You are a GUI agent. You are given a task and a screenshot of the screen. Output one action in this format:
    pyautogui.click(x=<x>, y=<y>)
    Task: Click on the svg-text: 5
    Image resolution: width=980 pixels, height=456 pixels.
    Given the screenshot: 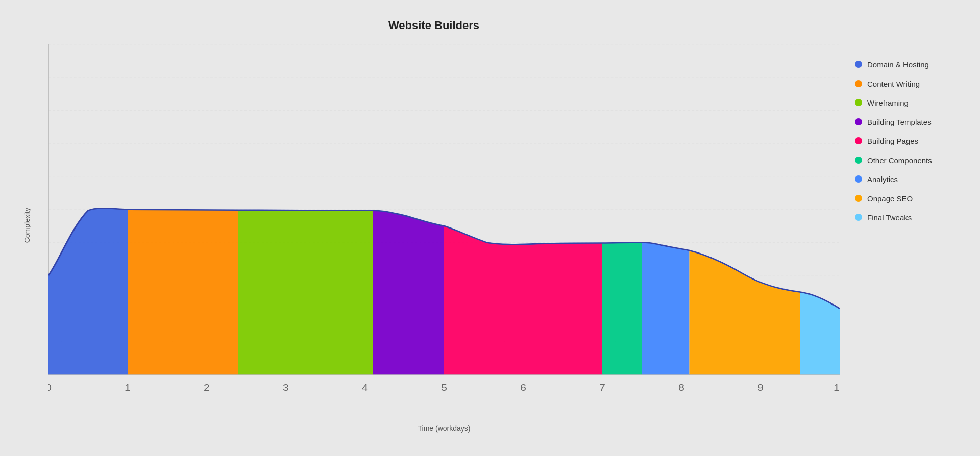 What is the action you would take?
    pyautogui.click(x=444, y=387)
    